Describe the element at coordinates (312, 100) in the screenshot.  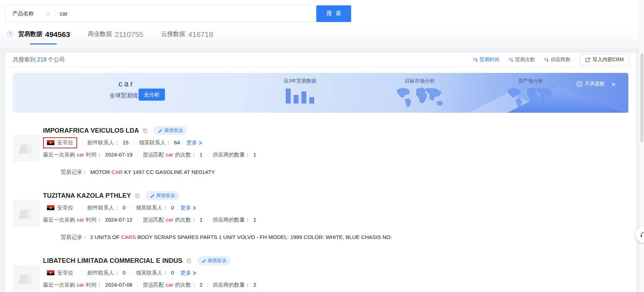
I see `chart-bar` at that location.